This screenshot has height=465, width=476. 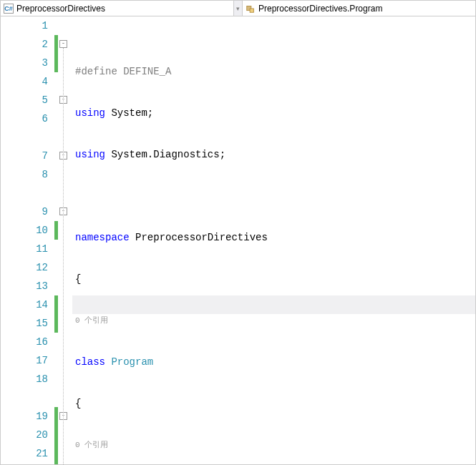 I want to click on line-number: 19, so click(x=42, y=416).